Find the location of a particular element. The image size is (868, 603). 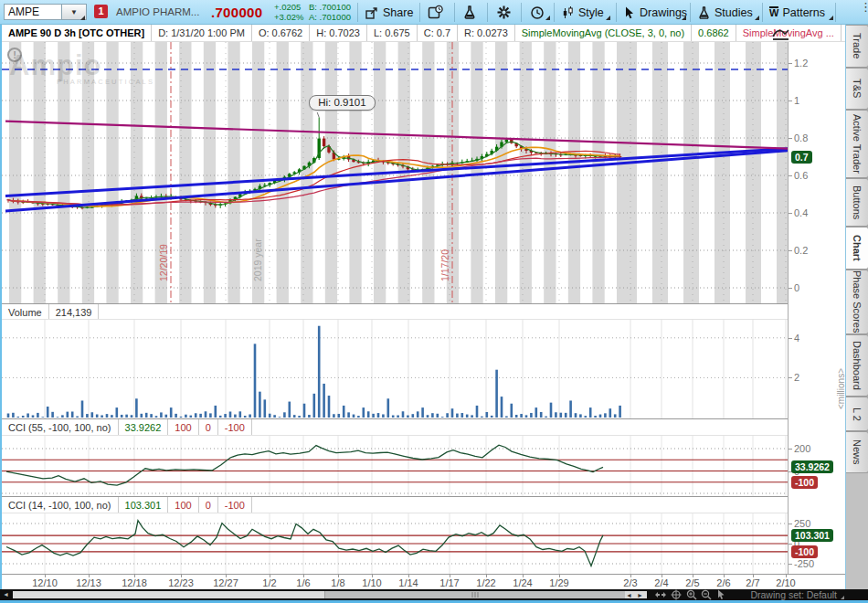

chart-header-cell: O: 0.6762 is located at coordinates (281, 33).